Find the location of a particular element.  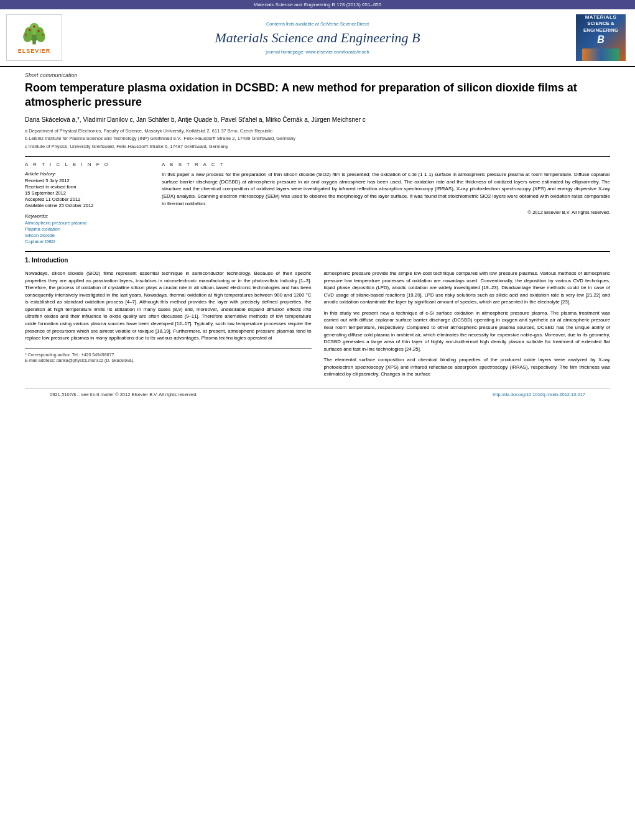

journal-homepage: journal homepage: www.elsevier.com/locat… is located at coordinates (317, 52).